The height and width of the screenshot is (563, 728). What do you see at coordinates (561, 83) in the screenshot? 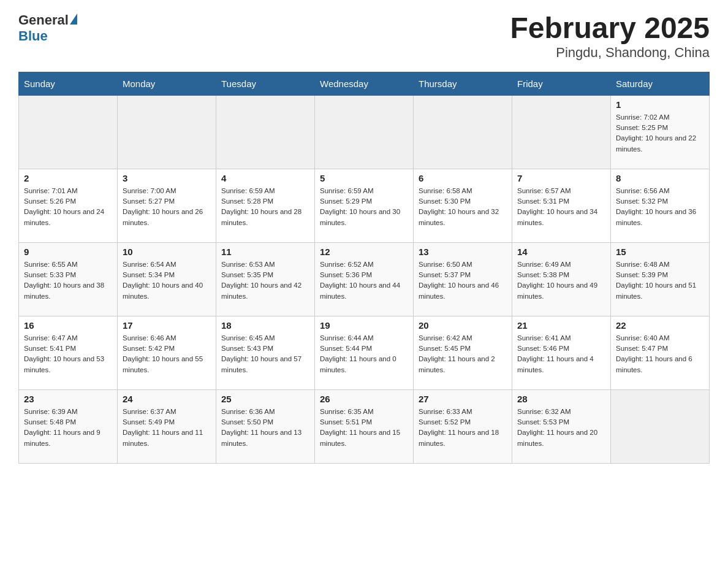
I see `weekday-header-friday: Friday` at bounding box center [561, 83].